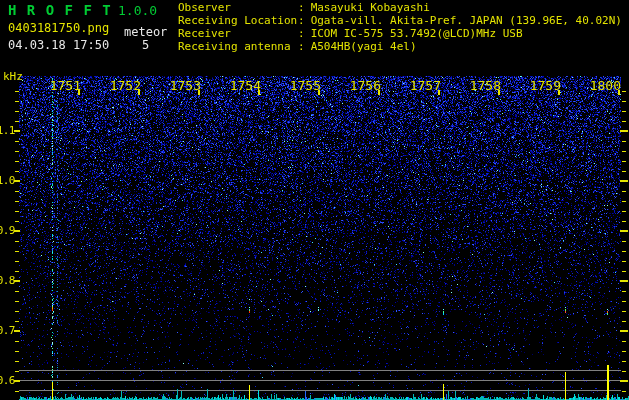  I want to click on output-filename: 0403181750.png, so click(58, 28).